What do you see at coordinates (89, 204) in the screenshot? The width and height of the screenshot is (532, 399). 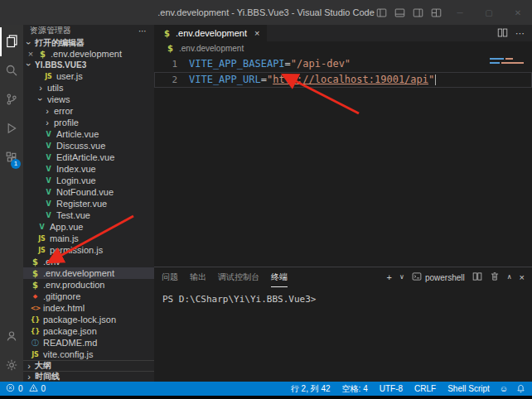 I see `file-item-Register.vue: VRegister.vue` at bounding box center [89, 204].